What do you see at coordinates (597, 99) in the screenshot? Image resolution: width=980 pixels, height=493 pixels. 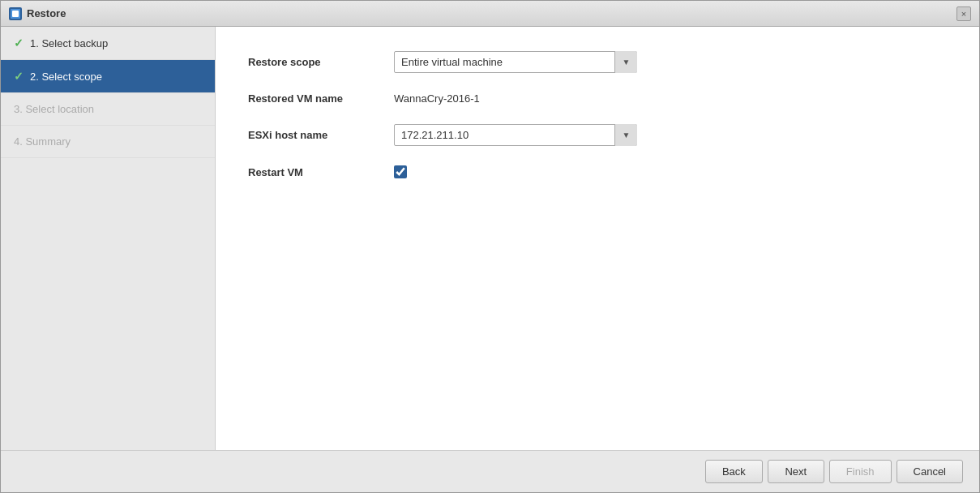 I see `restored-vm-name-row: Restored VM name WannaCry-2016-1` at bounding box center [597, 99].